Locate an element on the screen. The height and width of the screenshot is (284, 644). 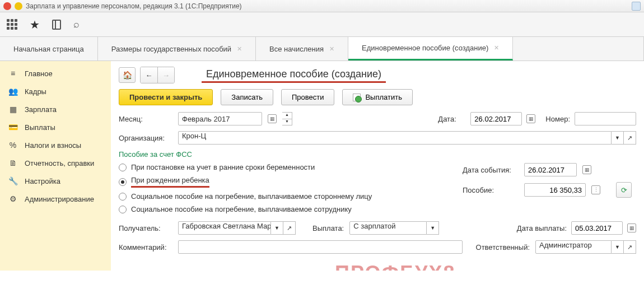
sidebar-item-main: ≡Главное is located at coordinates (55, 73).